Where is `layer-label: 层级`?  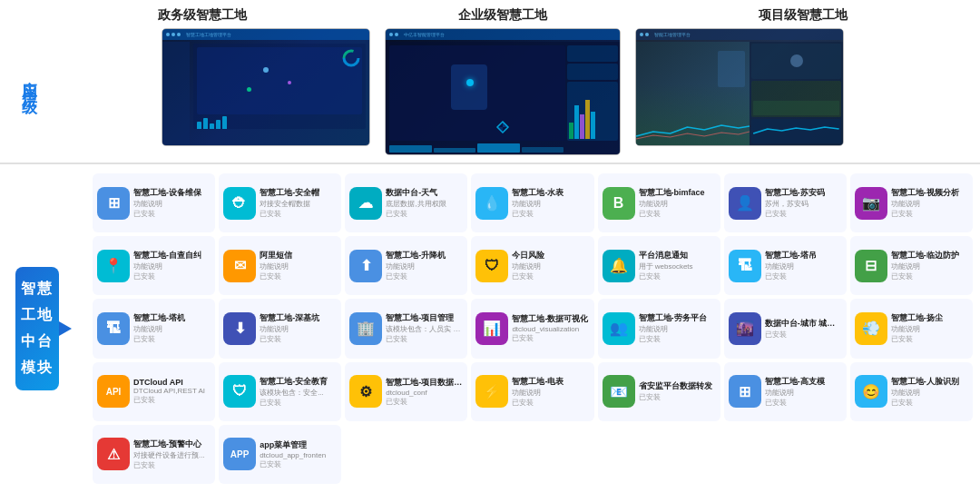 layer-label: 层级 is located at coordinates (31, 86).